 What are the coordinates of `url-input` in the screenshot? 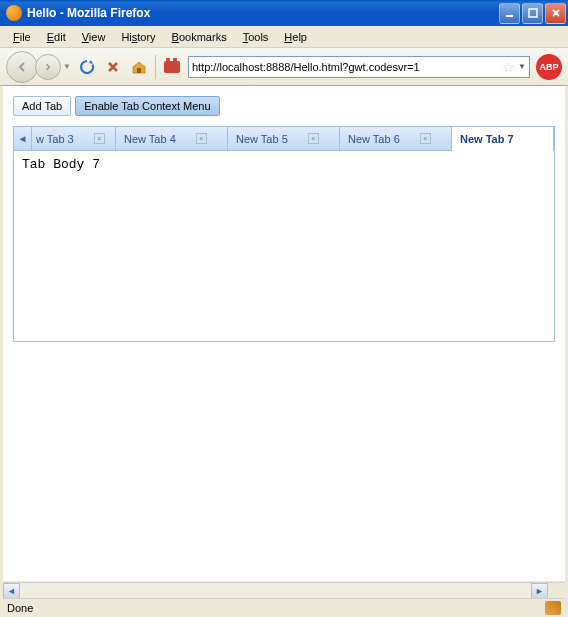 It's located at (346, 67).